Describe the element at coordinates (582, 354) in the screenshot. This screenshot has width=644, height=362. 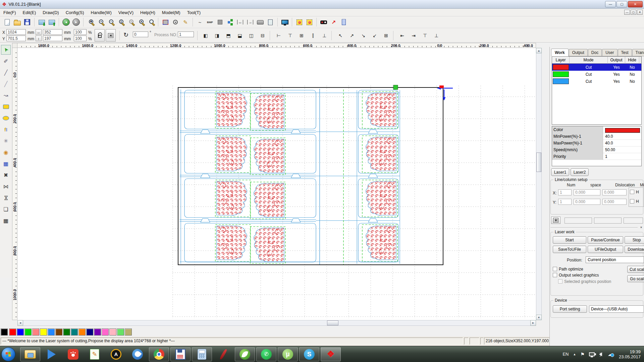
I see `action-center-flag-icon: ⚑` at that location.